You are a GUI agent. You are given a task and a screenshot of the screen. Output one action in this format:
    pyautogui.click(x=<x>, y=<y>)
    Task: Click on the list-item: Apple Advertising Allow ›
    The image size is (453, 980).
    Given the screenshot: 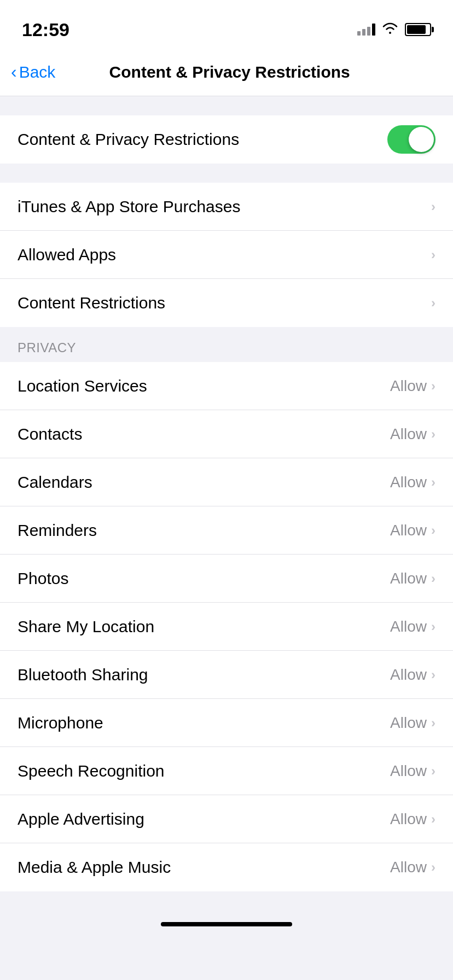 What is the action you would take?
    pyautogui.click(x=226, y=819)
    